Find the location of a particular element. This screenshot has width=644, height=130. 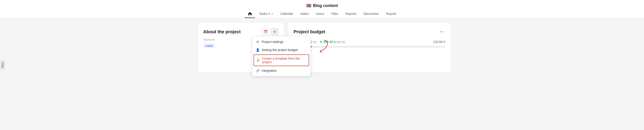

tasks-grid-icon: ⊞ ∨ is located at coordinates (270, 14).